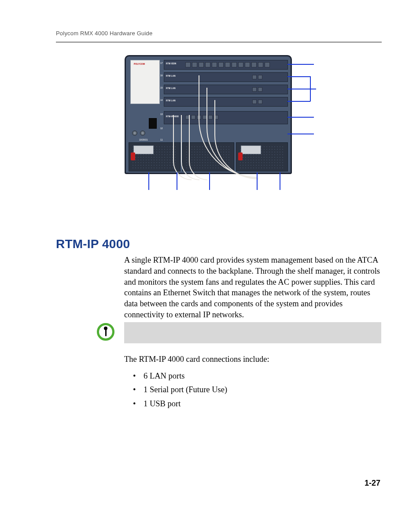 This screenshot has height=509, width=420. I want to click on bullet-text: 1 USB port, so click(162, 404).